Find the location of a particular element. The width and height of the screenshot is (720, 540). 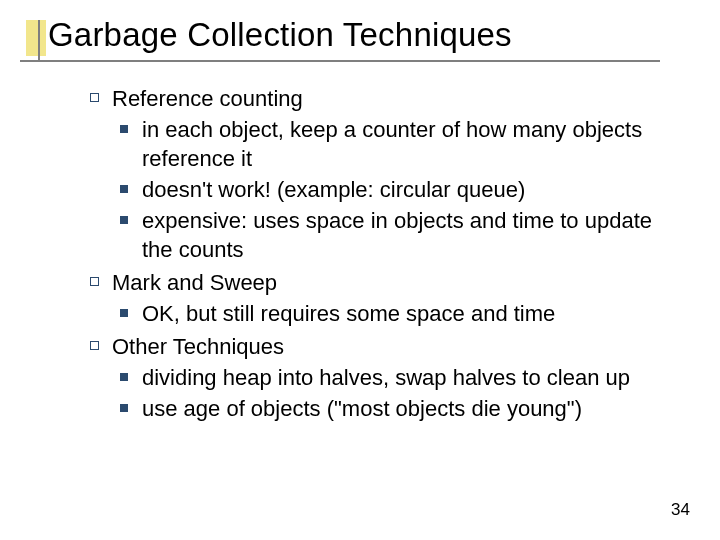

list-item: dividing heap into halves, swap halves t… is located at coordinates (400, 378).